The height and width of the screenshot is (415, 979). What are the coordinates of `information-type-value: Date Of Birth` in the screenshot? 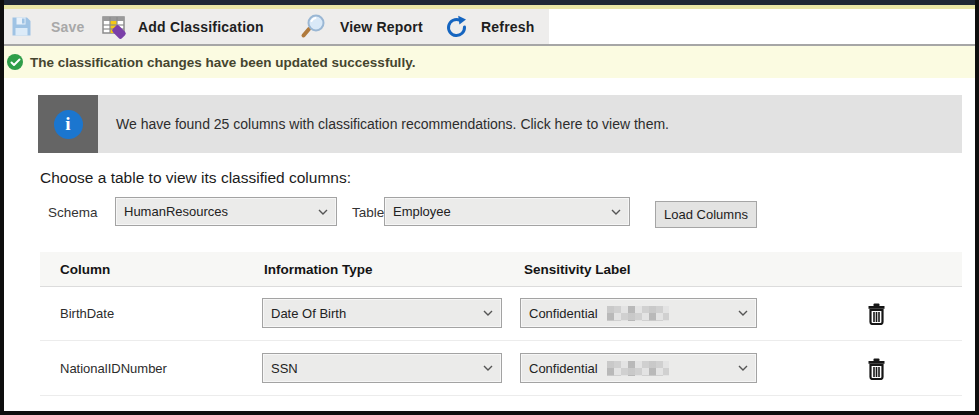 It's located at (308, 314).